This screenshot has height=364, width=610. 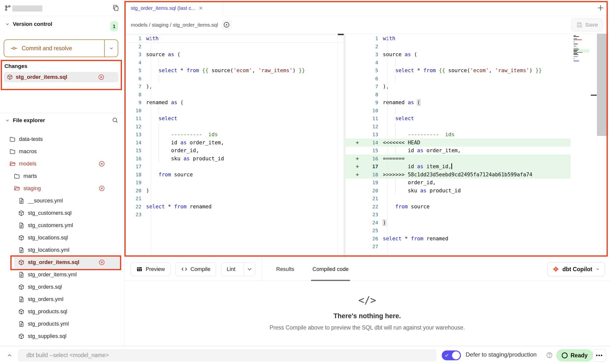 What do you see at coordinates (10, 355) in the screenshot?
I see `expand-command-bar-icon` at bounding box center [10, 355].